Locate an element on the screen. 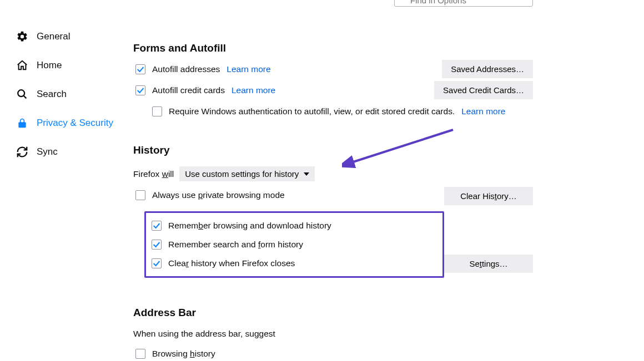 This screenshot has width=644, height=361. label-browsing-history: Browsing history is located at coordinates (184, 354).